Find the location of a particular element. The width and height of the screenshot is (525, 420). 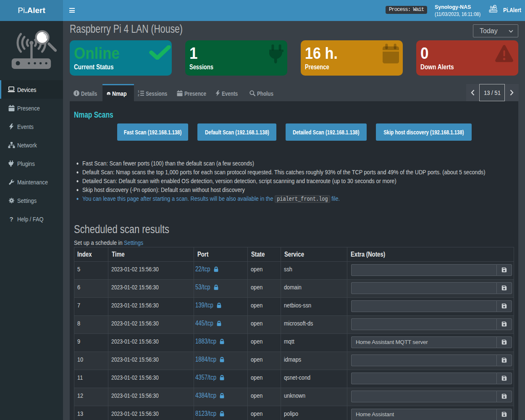

svg-text: 1 is located at coordinates (139, 92).